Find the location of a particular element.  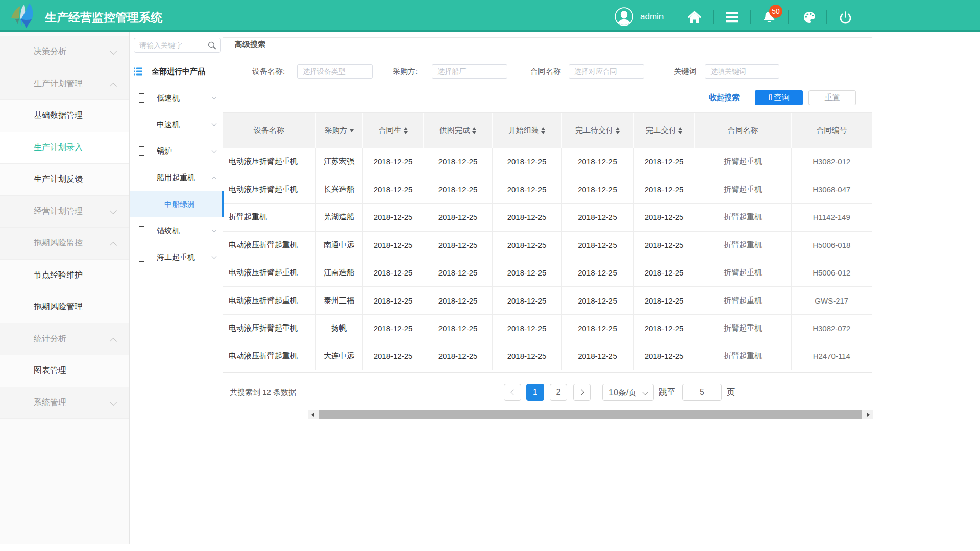

scroll-right-button is located at coordinates (869, 414).